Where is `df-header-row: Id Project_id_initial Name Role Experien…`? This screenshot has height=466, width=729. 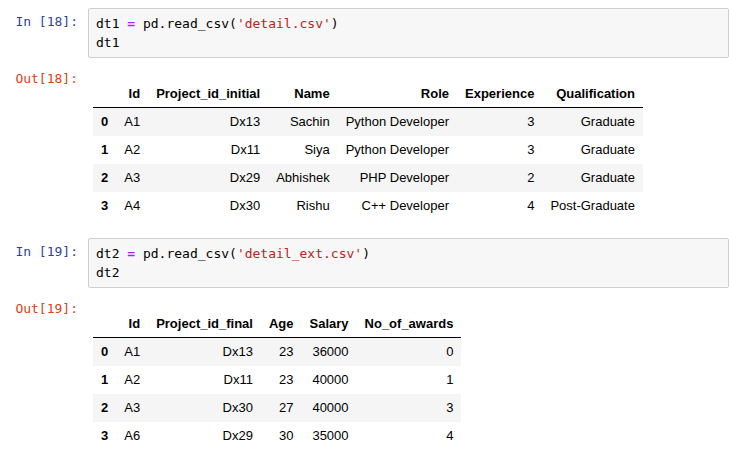 df-header-row: Id Project_id_initial Name Role Experien… is located at coordinates (368, 94).